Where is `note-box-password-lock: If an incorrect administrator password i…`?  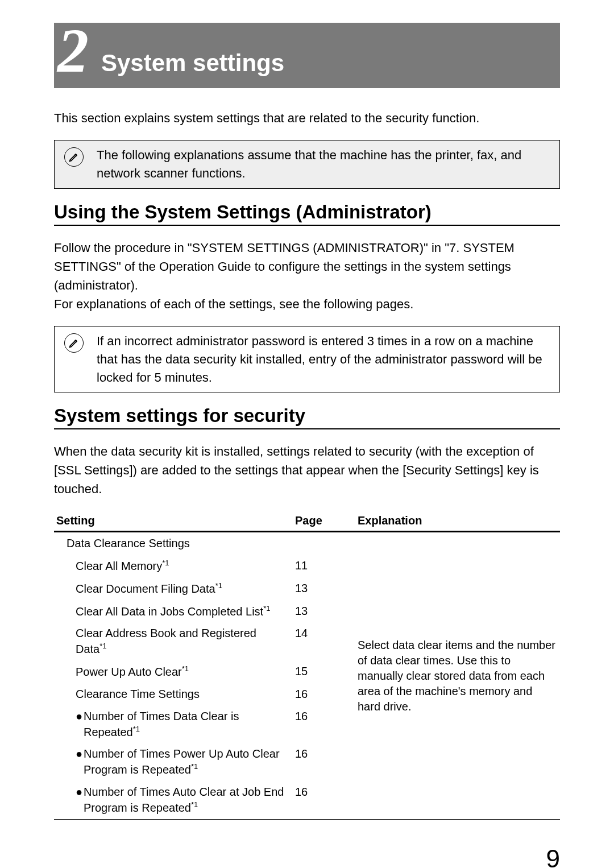
note-box-password-lock: If an incorrect administrator password i… is located at coordinates (307, 359).